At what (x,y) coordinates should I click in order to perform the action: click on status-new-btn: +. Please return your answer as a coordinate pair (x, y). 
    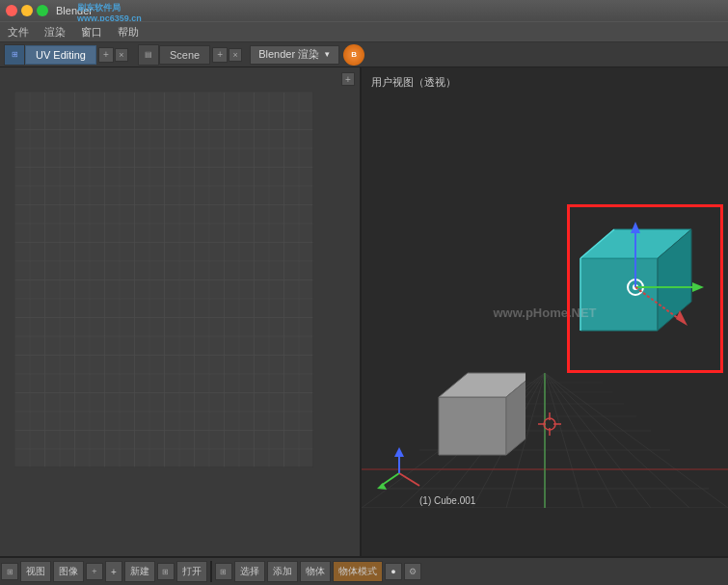
    Looking at the image, I should click on (114, 572).